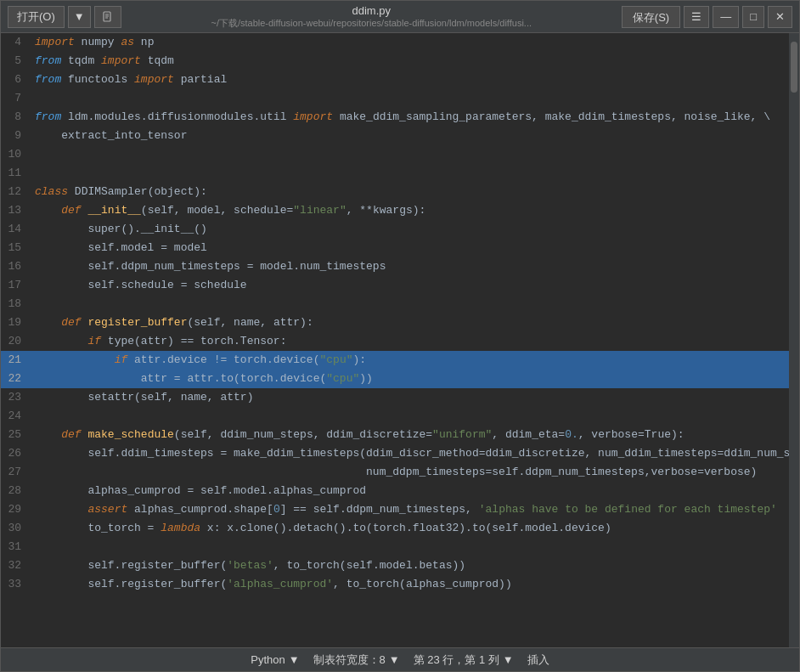 The image size is (800, 672). What do you see at coordinates (16, 117) in the screenshot?
I see `line-number: 8` at bounding box center [16, 117].